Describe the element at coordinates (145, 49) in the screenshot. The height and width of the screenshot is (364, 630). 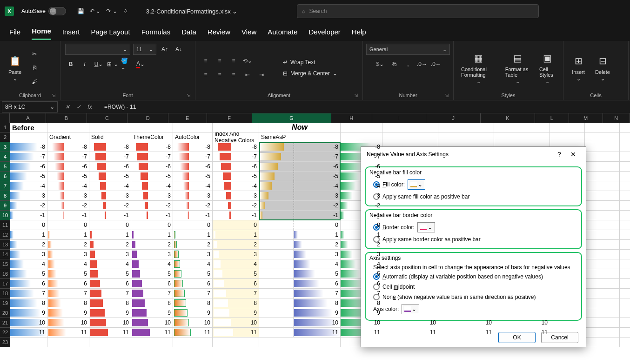
I see `font-size-dropdown: 11⌄` at that location.